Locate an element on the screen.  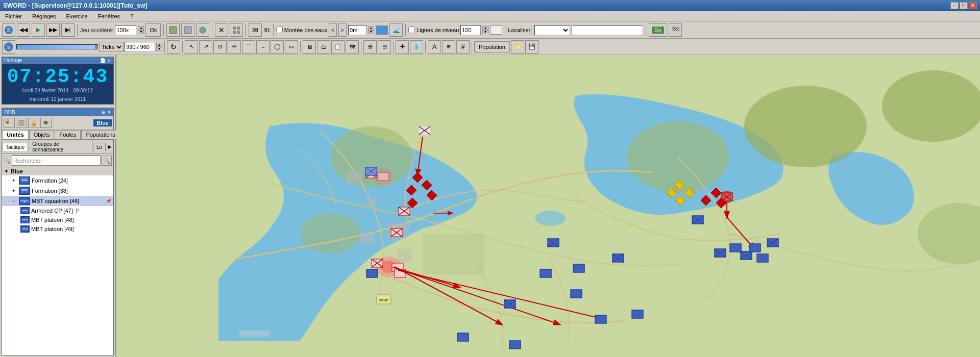
menu-reglages: Réglages is located at coordinates (44, 16).